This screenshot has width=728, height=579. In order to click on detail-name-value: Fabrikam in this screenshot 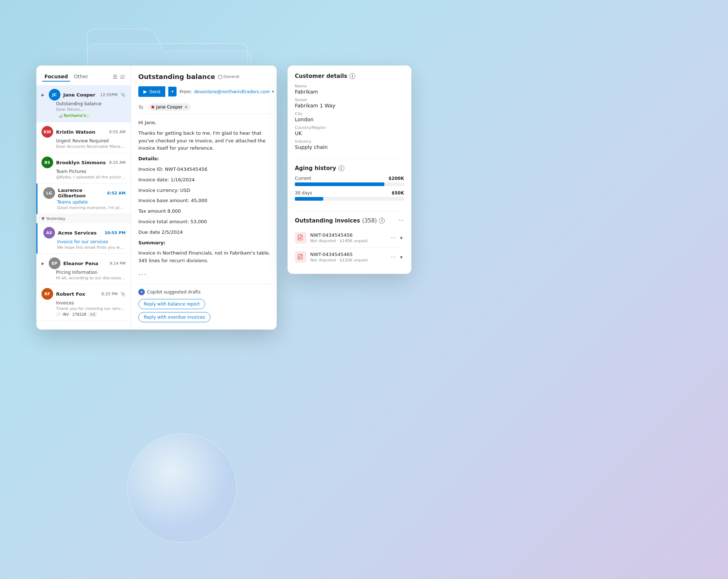, I will do `click(349, 92)`.